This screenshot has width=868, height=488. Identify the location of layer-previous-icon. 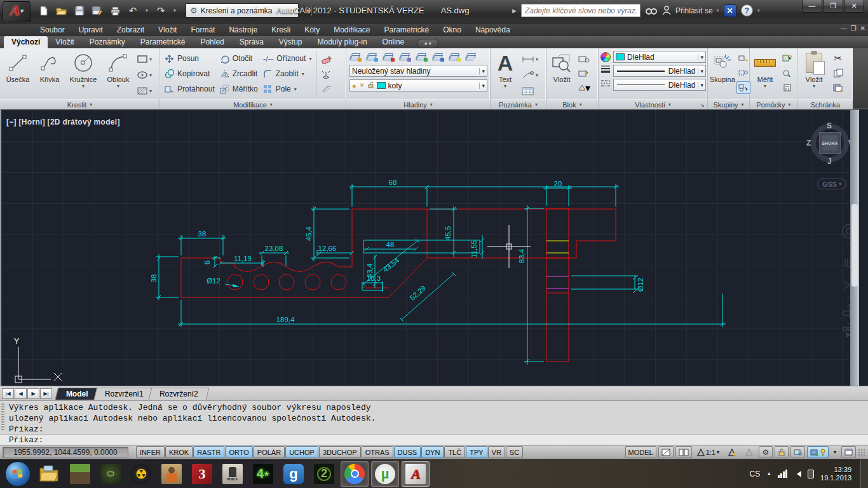
(405, 57).